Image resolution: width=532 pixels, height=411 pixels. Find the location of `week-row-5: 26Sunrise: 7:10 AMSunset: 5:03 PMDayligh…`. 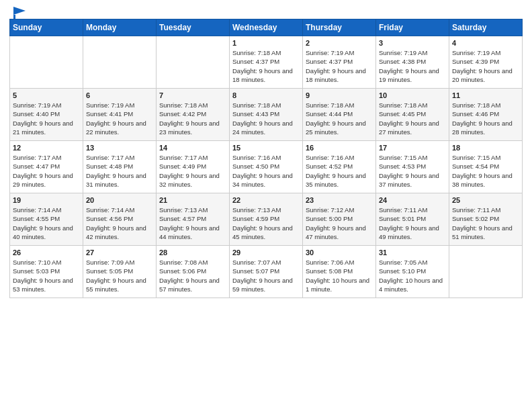

week-row-5: 26Sunrise: 7:10 AMSunset: 5:03 PMDayligh… is located at coordinates (266, 272).